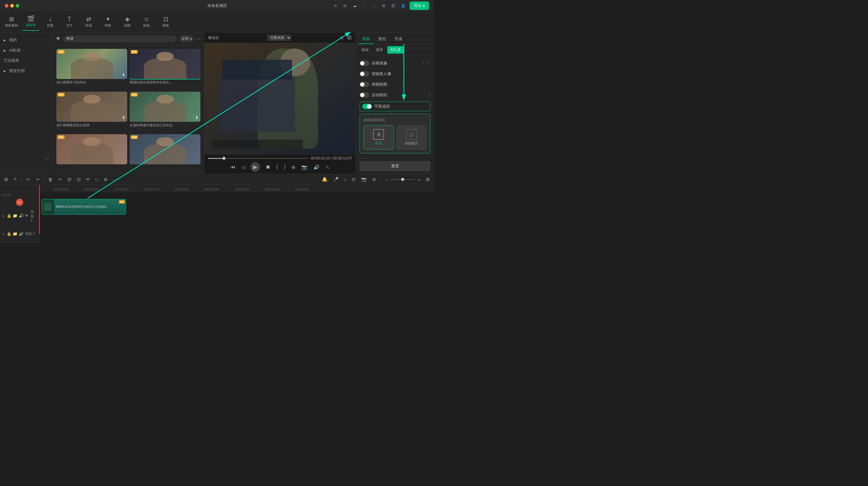  What do you see at coordinates (6, 179) in the screenshot?
I see `timeline-layout-btn: ⊞` at bounding box center [6, 179].